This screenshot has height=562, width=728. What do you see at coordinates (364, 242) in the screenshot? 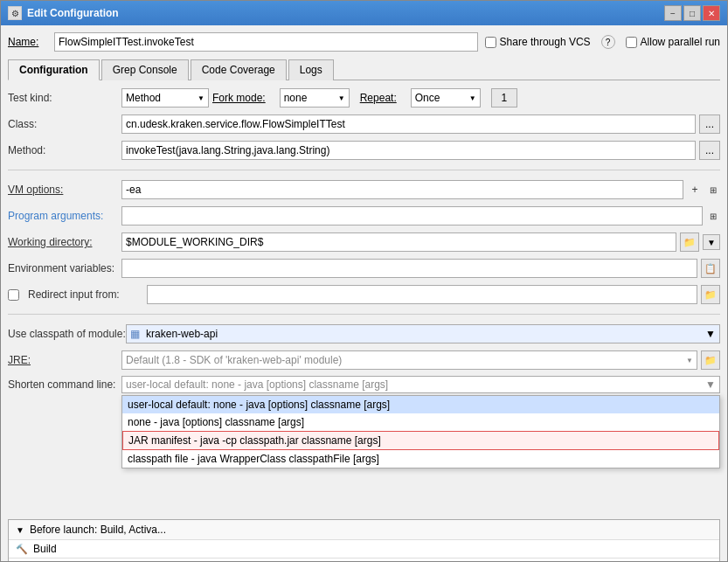
I see `working-dir-row: Working directory: 📁 ▼` at bounding box center [364, 242].